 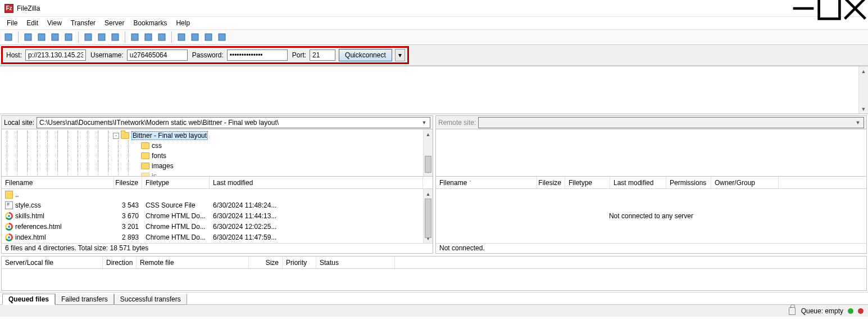 What do you see at coordinates (125, 136) in the screenshot?
I see `folder-icon` at bounding box center [125, 136].